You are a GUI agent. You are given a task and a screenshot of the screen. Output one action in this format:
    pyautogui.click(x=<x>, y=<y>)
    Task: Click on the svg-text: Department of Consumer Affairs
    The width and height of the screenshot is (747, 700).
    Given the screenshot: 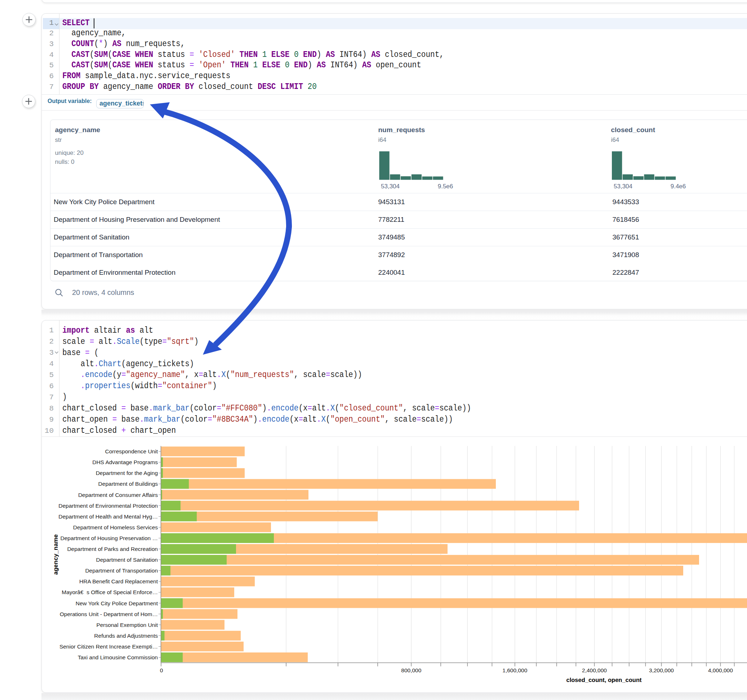 What is the action you would take?
    pyautogui.click(x=118, y=495)
    